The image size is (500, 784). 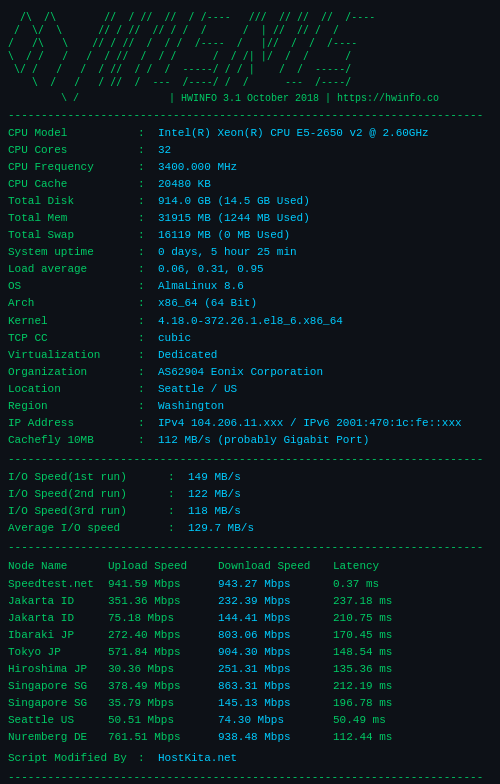 What do you see at coordinates (88, 528) in the screenshot?
I see `io-avg-label: Average I/O speed` at bounding box center [88, 528].